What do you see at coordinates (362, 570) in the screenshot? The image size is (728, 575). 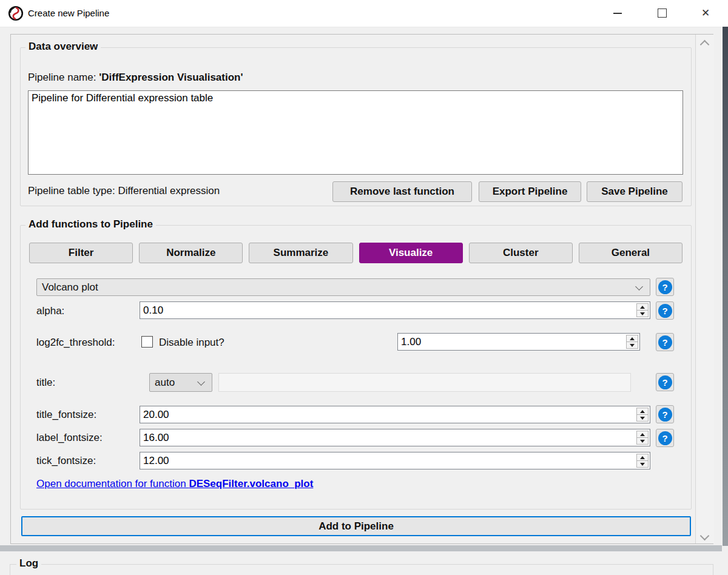 I see `log-group: Log` at bounding box center [362, 570].